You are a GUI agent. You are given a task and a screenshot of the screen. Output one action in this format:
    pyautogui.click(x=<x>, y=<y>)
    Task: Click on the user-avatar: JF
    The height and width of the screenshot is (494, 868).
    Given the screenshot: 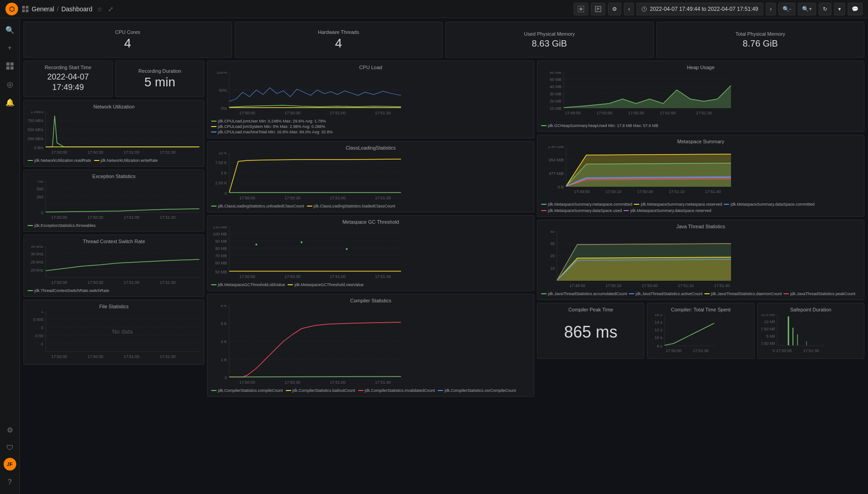 What is the action you would take?
    pyautogui.click(x=10, y=464)
    